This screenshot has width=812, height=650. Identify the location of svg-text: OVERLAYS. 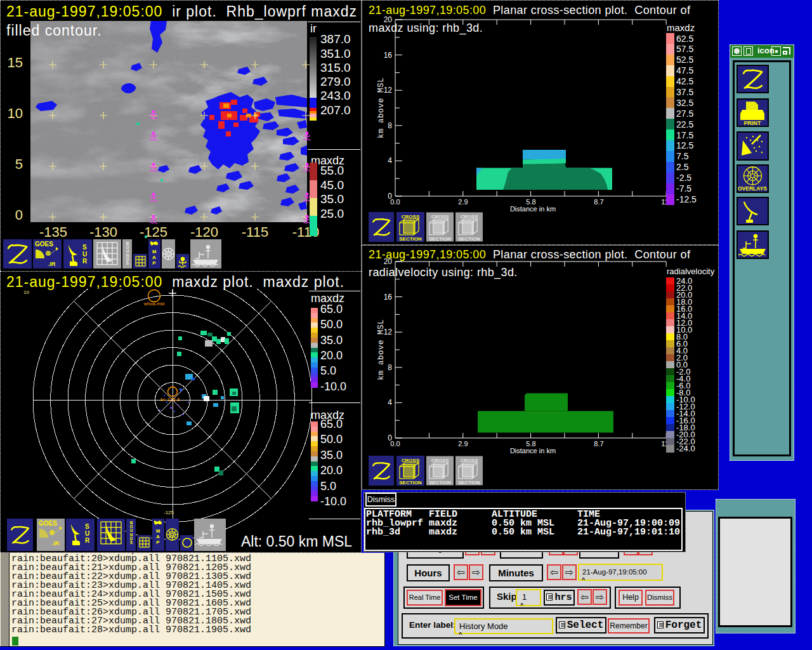
(752, 189).